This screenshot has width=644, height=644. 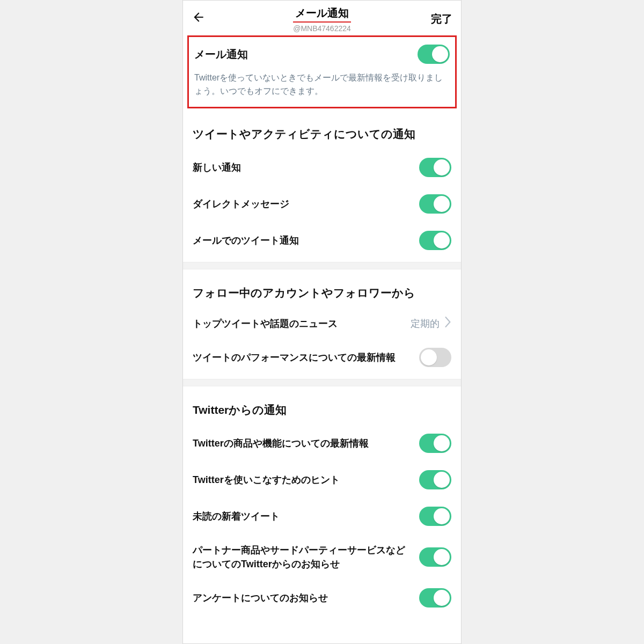 I want to click on toggle-partner-products, so click(x=435, y=557).